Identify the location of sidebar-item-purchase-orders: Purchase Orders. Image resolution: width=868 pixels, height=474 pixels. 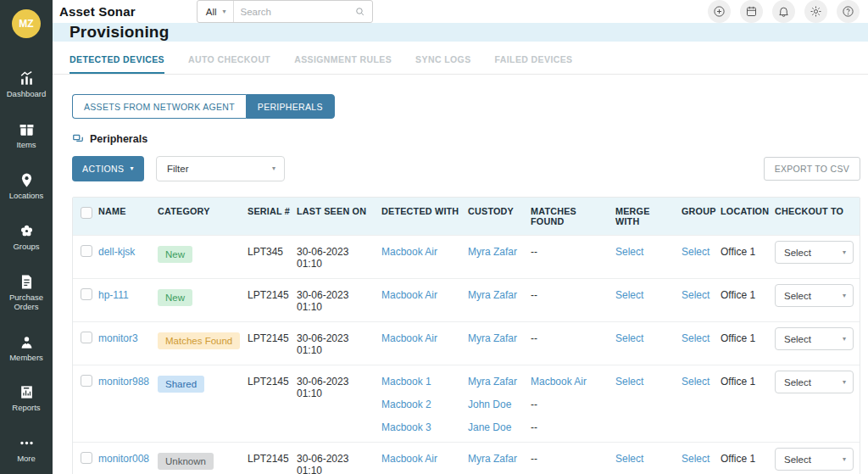
(26, 293).